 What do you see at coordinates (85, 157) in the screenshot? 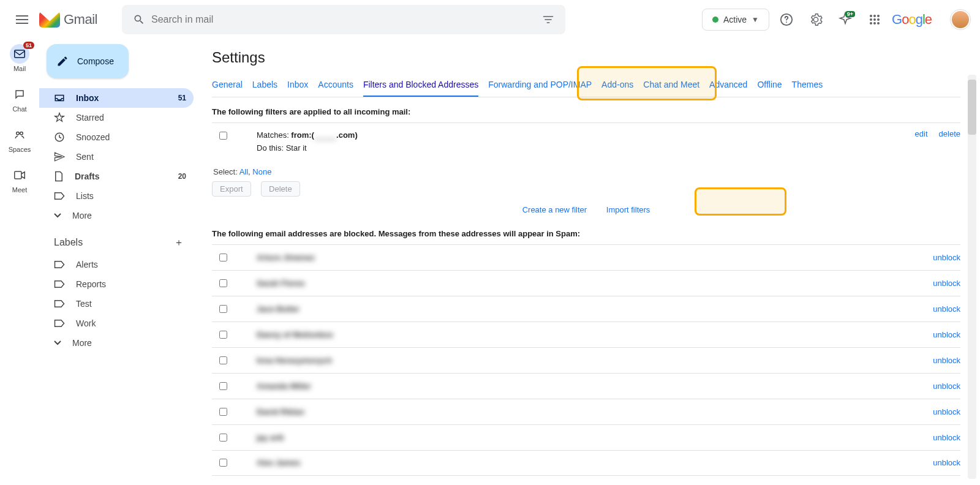
I see `nav-label: Sent` at bounding box center [85, 157].